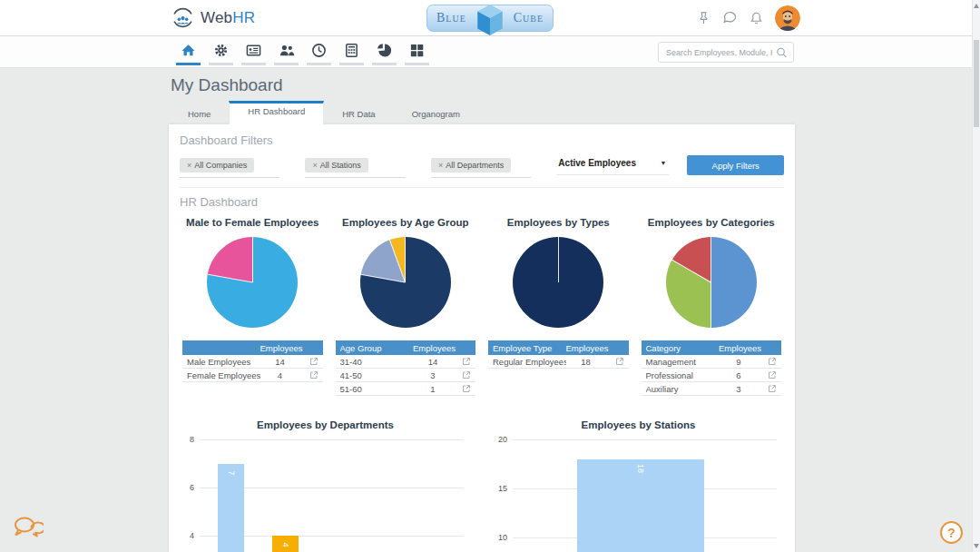 The image size is (980, 552). Describe the element at coordinates (385, 51) in the screenshot. I see `reports-module-button` at that location.